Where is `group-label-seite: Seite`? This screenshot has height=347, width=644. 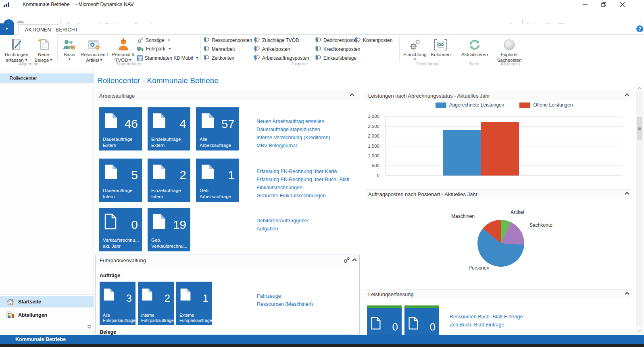
group-label-seite: Seite is located at coordinates (474, 64).